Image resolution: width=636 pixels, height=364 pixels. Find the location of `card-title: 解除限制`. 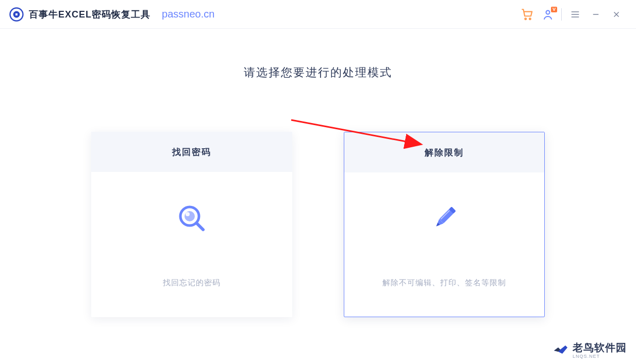

card-title: 解除限制 is located at coordinates (444, 152).